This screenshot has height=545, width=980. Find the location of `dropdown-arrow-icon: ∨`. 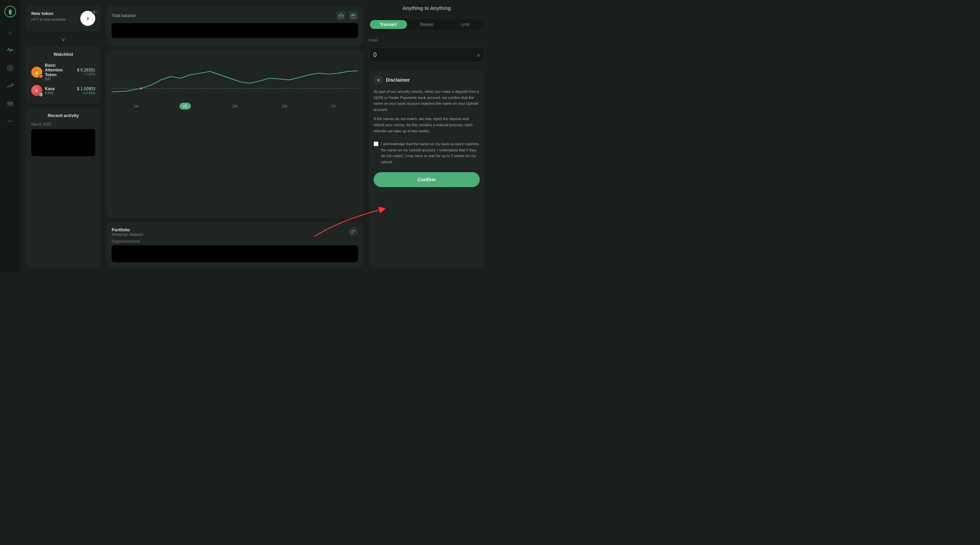

dropdown-arrow-icon: ∨ is located at coordinates (479, 55).